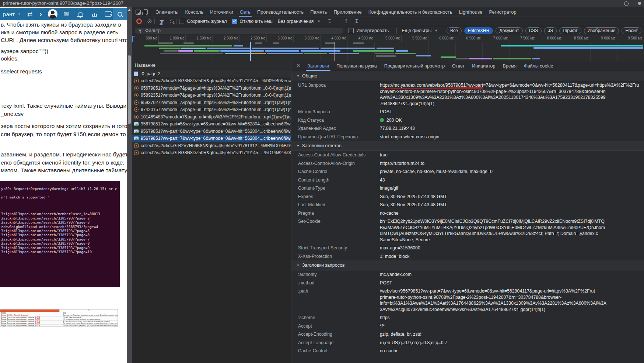  I want to click on network-overview-waterfall, so click(388, 52).